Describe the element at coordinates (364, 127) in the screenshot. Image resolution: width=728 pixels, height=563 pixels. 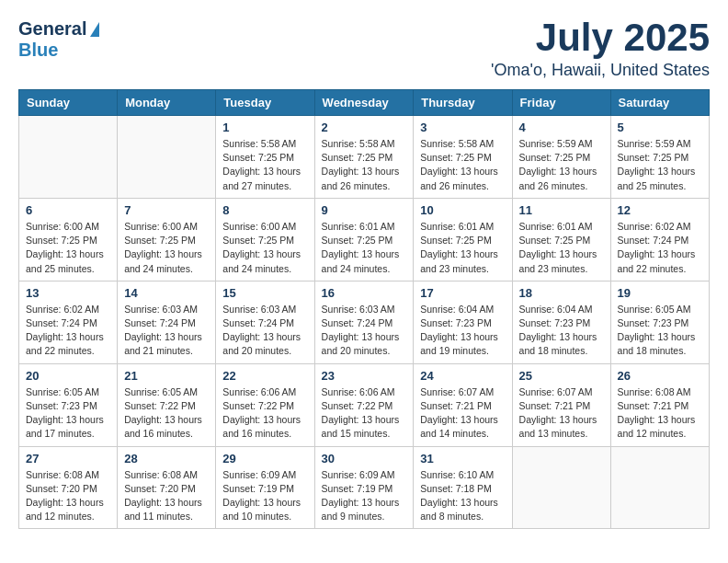
I see `day-number: 2` at that location.